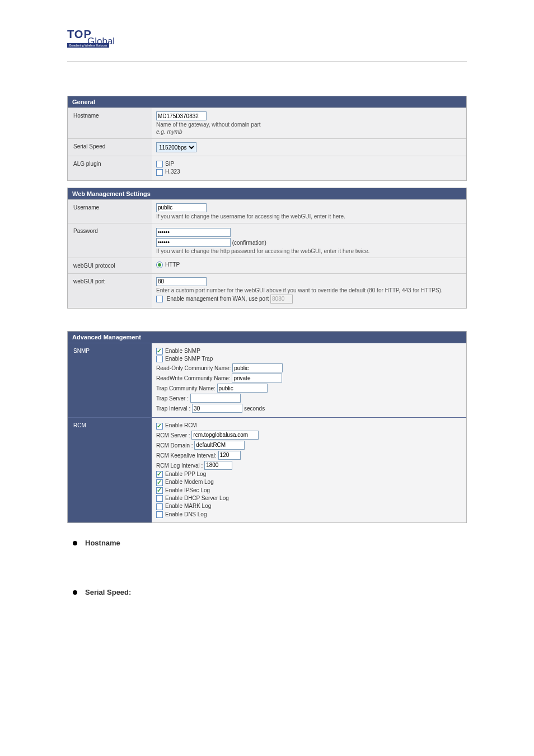 This screenshot has width=534, height=756. Describe the element at coordinates (160, 474) in the screenshot. I see `ppp-log-checkbox` at that location.